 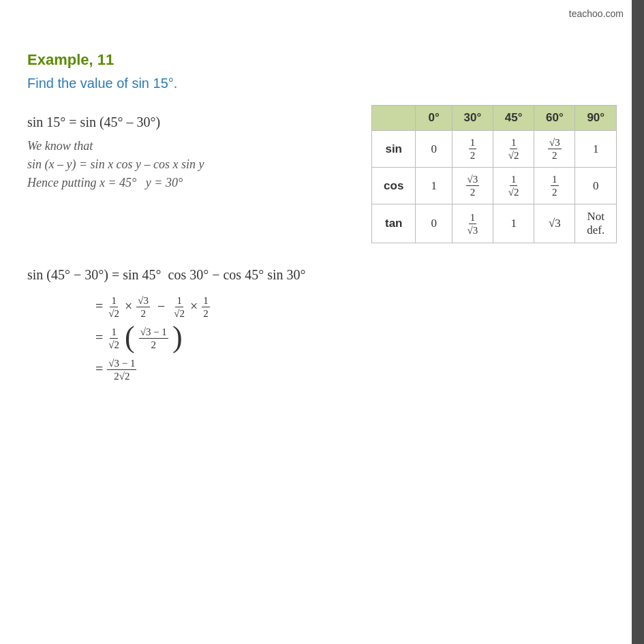 I want to click on cos-45: 1 √2, so click(x=514, y=186).